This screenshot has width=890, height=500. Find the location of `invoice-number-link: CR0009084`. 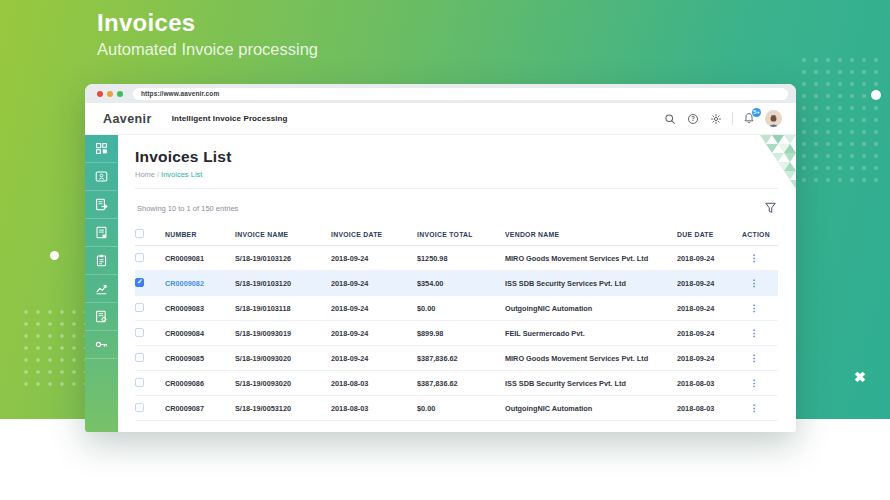

invoice-number-link: CR0009084 is located at coordinates (200, 334).